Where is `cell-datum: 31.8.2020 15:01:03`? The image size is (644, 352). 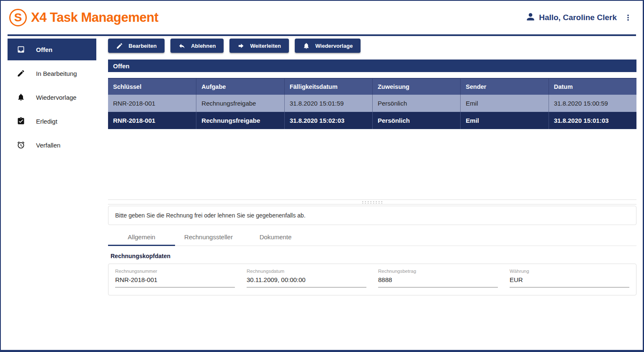 cell-datum: 31.8.2020 15:01:03 is located at coordinates (592, 121).